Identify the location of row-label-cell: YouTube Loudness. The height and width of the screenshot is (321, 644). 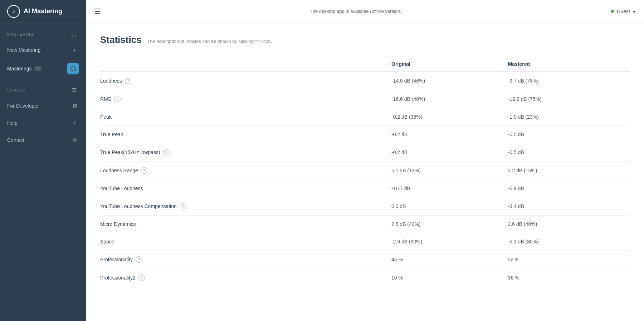
(246, 189).